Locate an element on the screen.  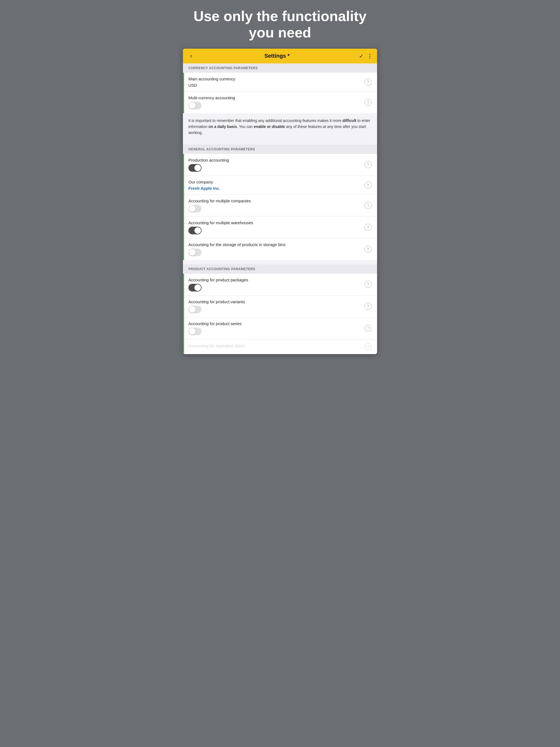
more-menu-button: ⋮ is located at coordinates (370, 56).